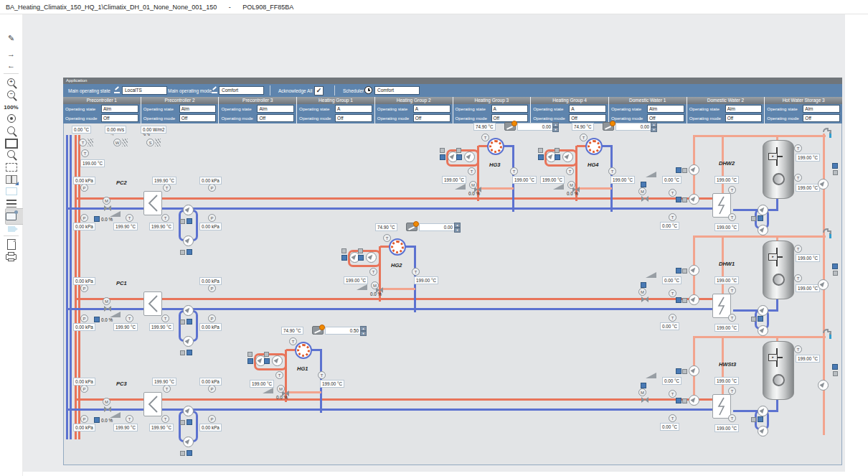 Image resolution: width=868 pixels, height=476 pixels. I want to click on tank-mid-temp-value: 199.00 °C, so click(808, 289).